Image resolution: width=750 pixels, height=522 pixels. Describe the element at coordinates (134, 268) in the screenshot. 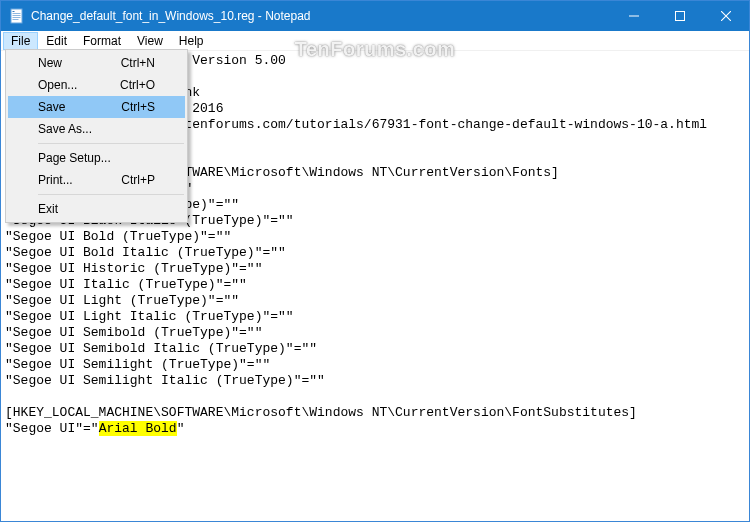

I see `text-line: "Segoe UI Historic (TrueType)"=""` at that location.